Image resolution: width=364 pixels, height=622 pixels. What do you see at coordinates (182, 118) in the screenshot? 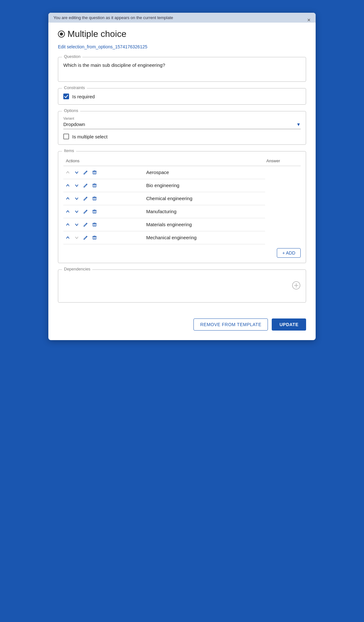
I see `variant-label: Variant` at bounding box center [182, 118].